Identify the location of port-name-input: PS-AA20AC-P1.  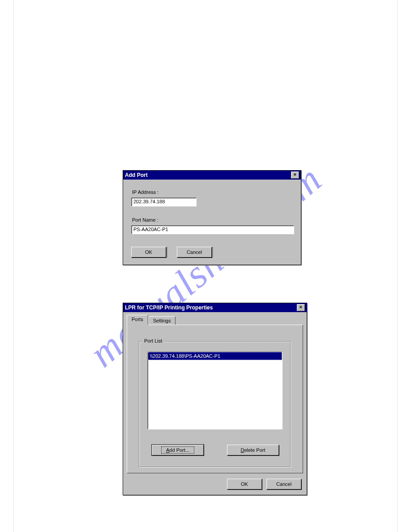
(213, 230).